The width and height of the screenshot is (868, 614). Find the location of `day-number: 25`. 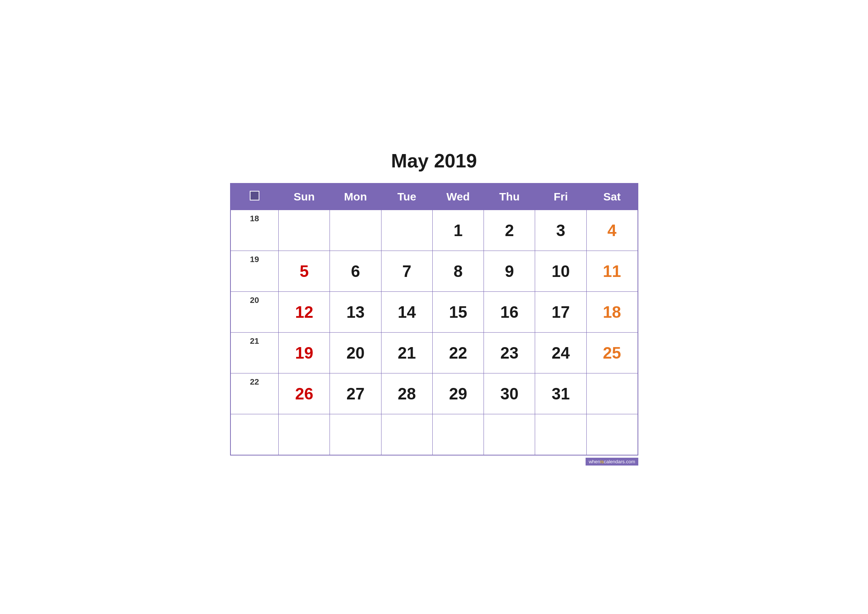

day-number: 25 is located at coordinates (612, 353).